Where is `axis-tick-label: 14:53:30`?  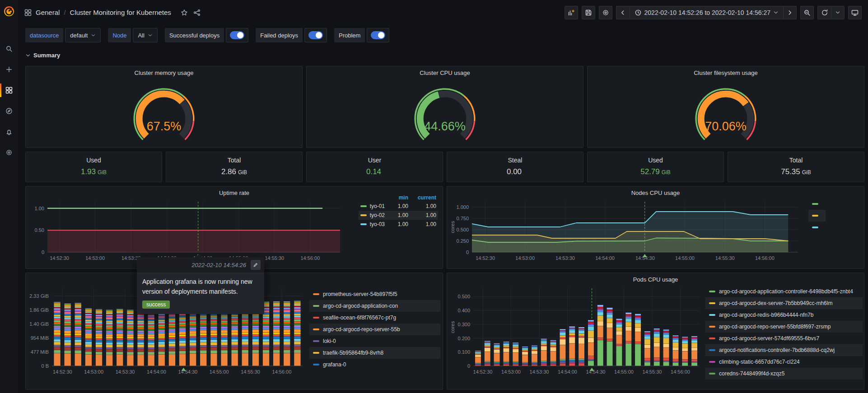 axis-tick-label: 14:53:30 is located at coordinates (565, 258).